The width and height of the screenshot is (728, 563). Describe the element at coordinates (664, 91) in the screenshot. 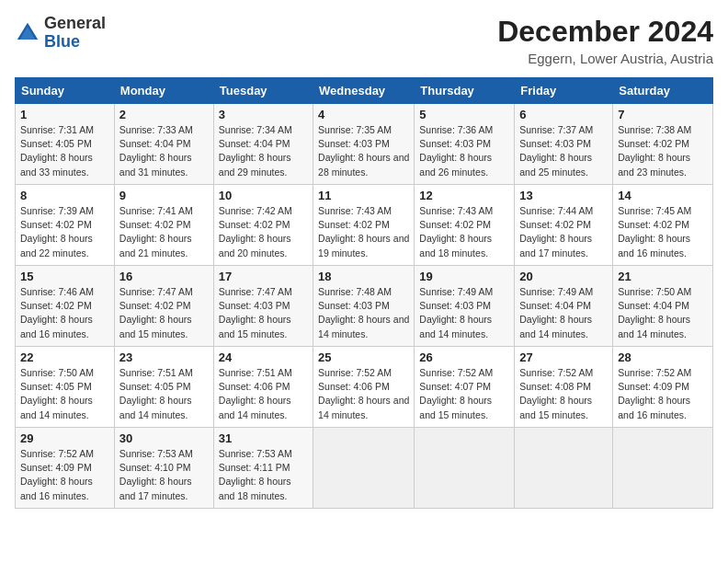

I see `weekday-header-saturday: Saturday` at that location.